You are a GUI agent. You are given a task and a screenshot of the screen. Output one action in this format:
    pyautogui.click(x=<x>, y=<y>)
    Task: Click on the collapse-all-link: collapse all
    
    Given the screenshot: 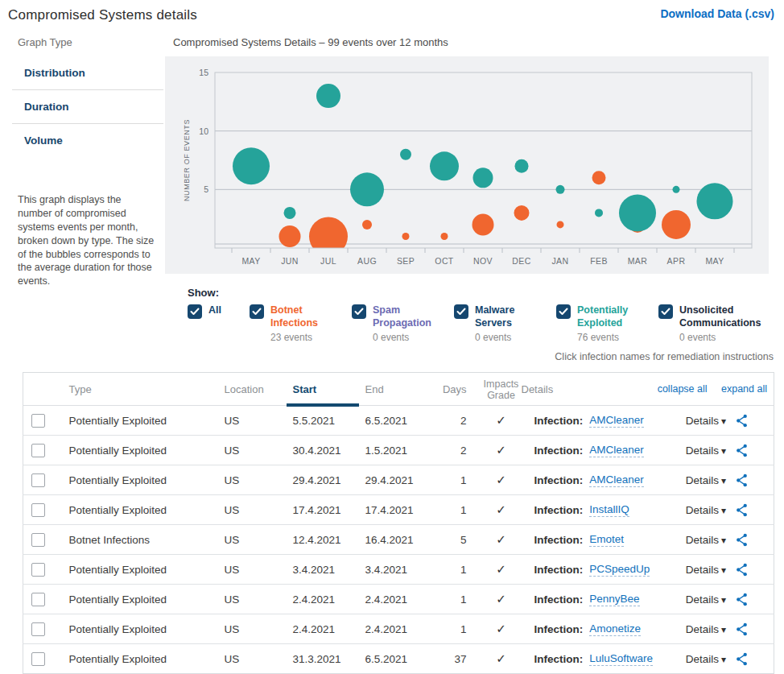 What is the action you would take?
    pyautogui.click(x=683, y=389)
    